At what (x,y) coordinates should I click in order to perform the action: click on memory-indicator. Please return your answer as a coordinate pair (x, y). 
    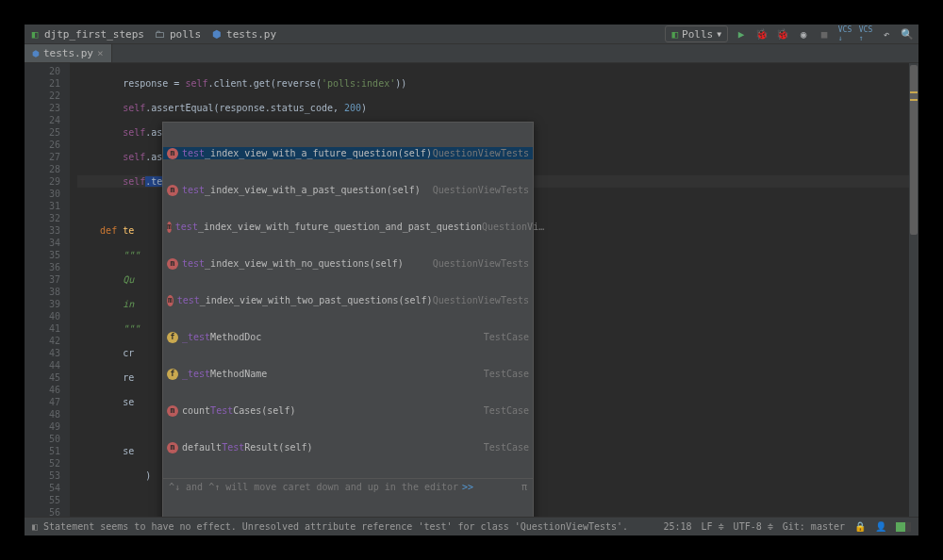
    Looking at the image, I should click on (903, 527).